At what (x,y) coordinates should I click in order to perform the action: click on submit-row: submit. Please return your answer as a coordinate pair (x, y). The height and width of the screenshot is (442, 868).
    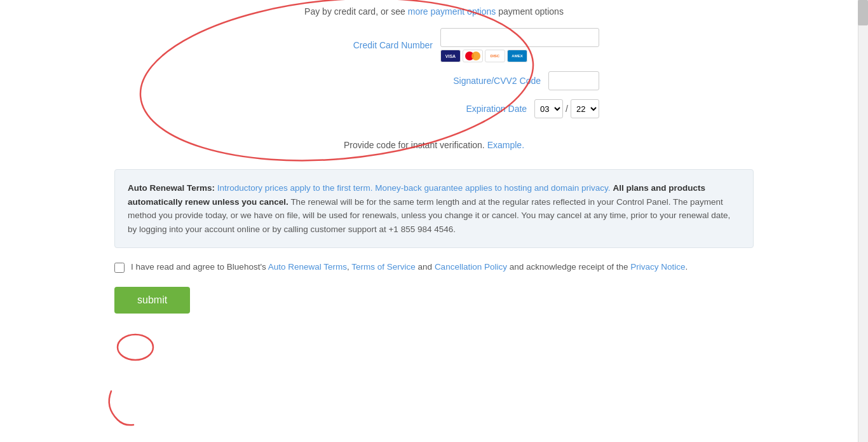
    Looking at the image, I should click on (434, 300).